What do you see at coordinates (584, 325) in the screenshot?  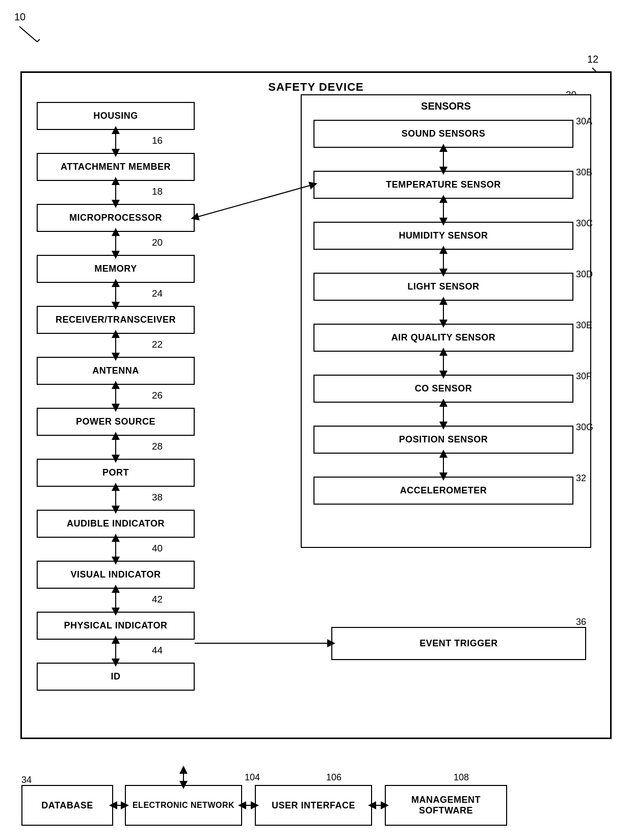 I see `ref-30E-label: 30E` at bounding box center [584, 325].